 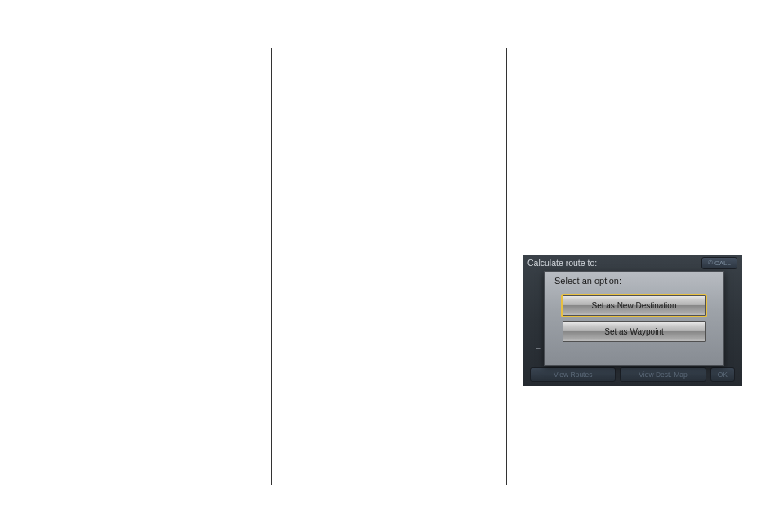 I want to click on nav-dash: –, so click(x=538, y=348).